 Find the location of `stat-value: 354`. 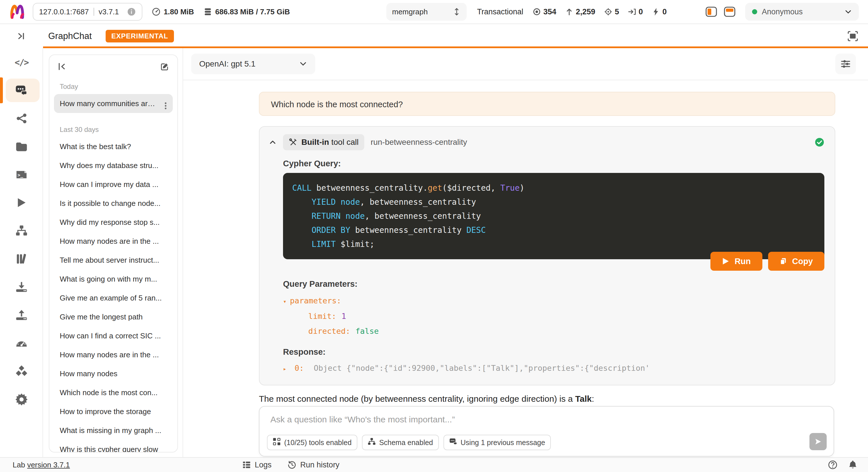

stat-value: 354 is located at coordinates (550, 12).